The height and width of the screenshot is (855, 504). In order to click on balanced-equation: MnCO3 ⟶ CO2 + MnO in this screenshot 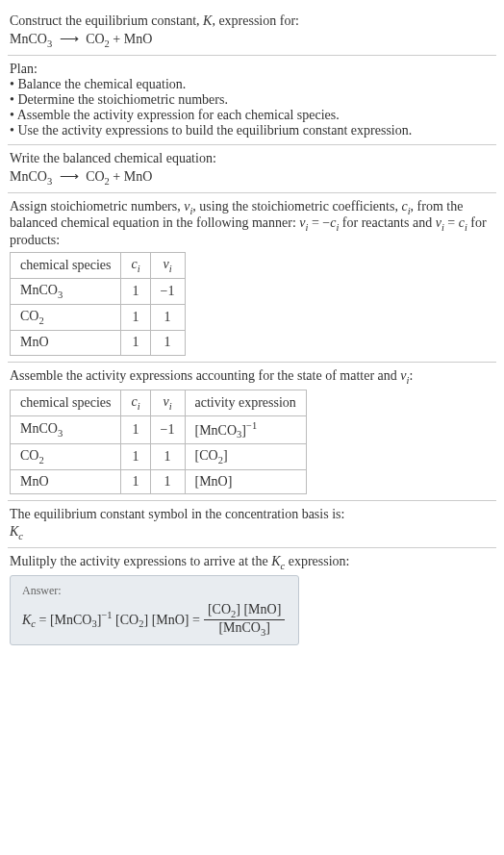, I will do `click(252, 177)`.